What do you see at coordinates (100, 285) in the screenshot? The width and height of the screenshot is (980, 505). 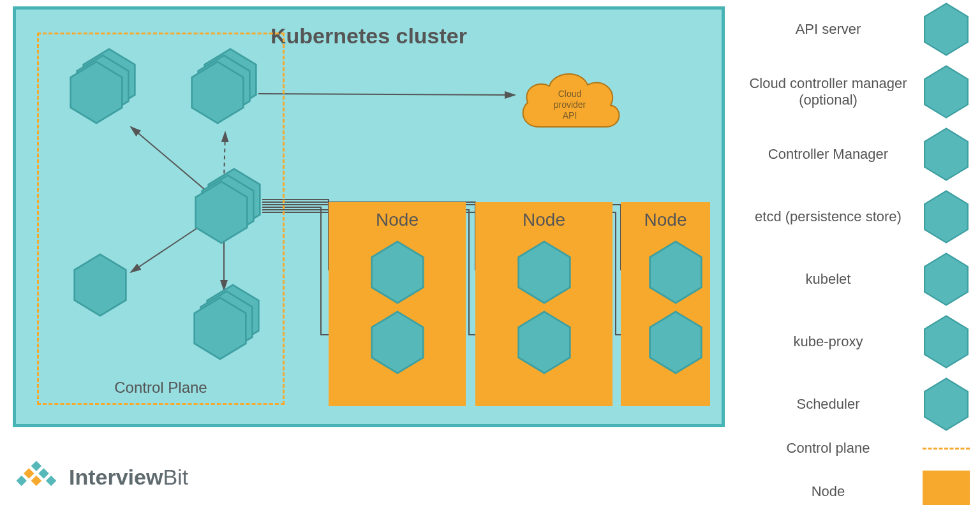 I see `hex-bottom-left` at bounding box center [100, 285].